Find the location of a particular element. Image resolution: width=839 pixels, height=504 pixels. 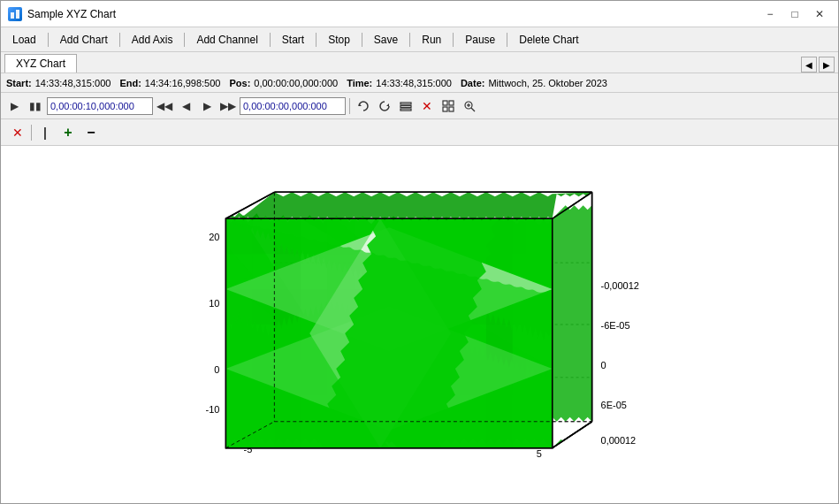

add-button: + is located at coordinates (68, 133).